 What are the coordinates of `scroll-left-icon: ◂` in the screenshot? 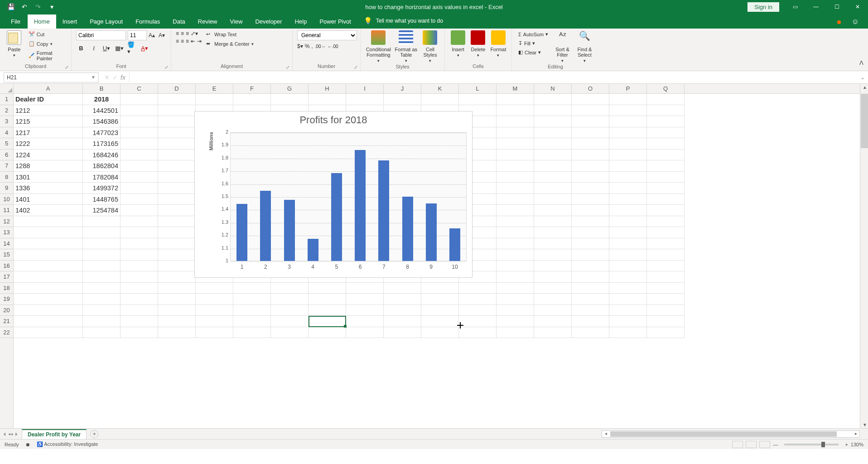 It's located at (606, 434).